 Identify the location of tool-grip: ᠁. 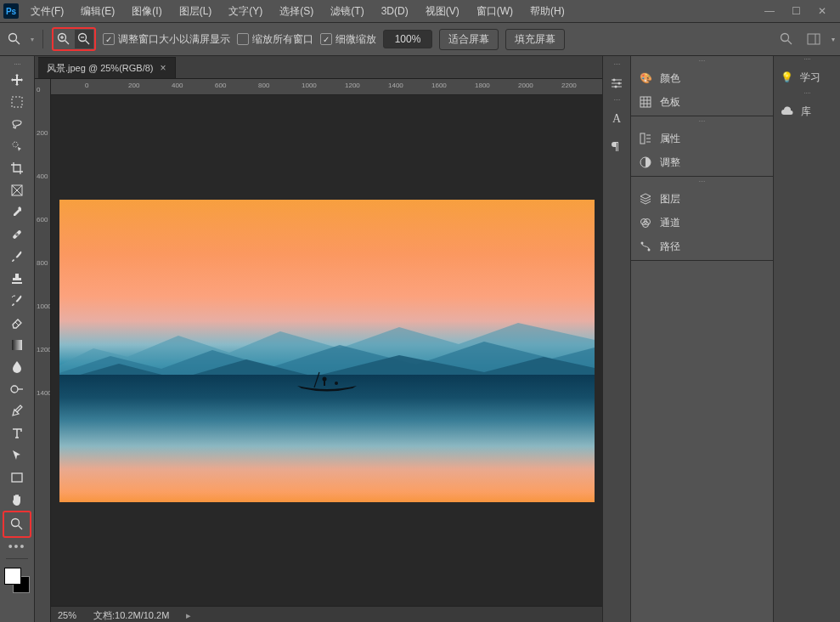
(17, 63).